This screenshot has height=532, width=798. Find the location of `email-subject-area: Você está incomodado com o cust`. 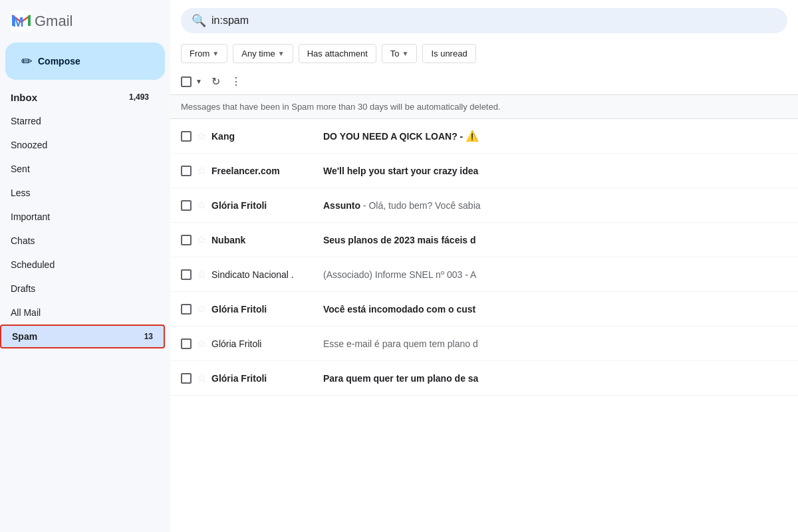

email-subject-area: Você está incomodado com o cust is located at coordinates (555, 309).